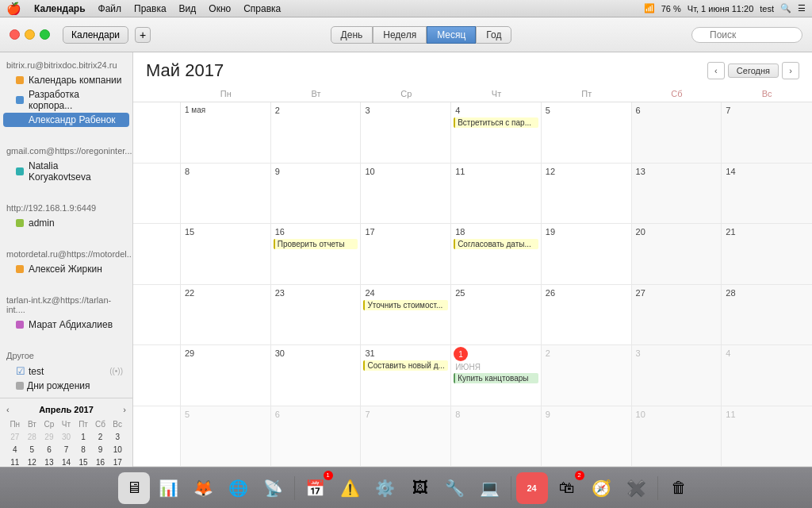 Image resolution: width=812 pixels, height=508 pixels. Describe the element at coordinates (420, 488) in the screenshot. I see `dock-photos: 🖼` at that location.